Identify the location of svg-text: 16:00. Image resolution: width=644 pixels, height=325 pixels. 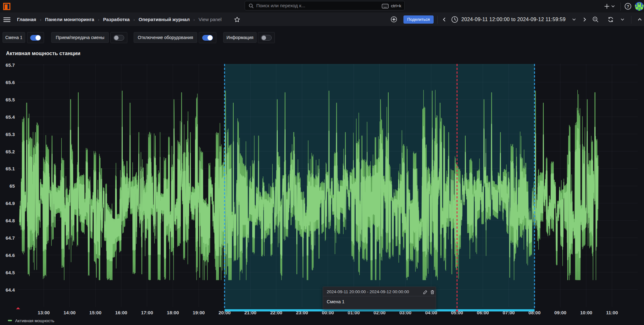
(121, 312).